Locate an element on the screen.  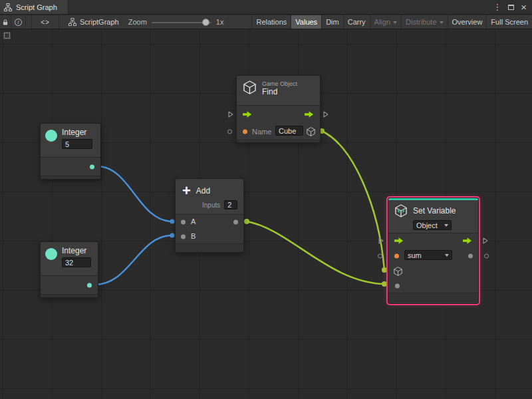
tab-title: Script Graph is located at coordinates (37, 7).